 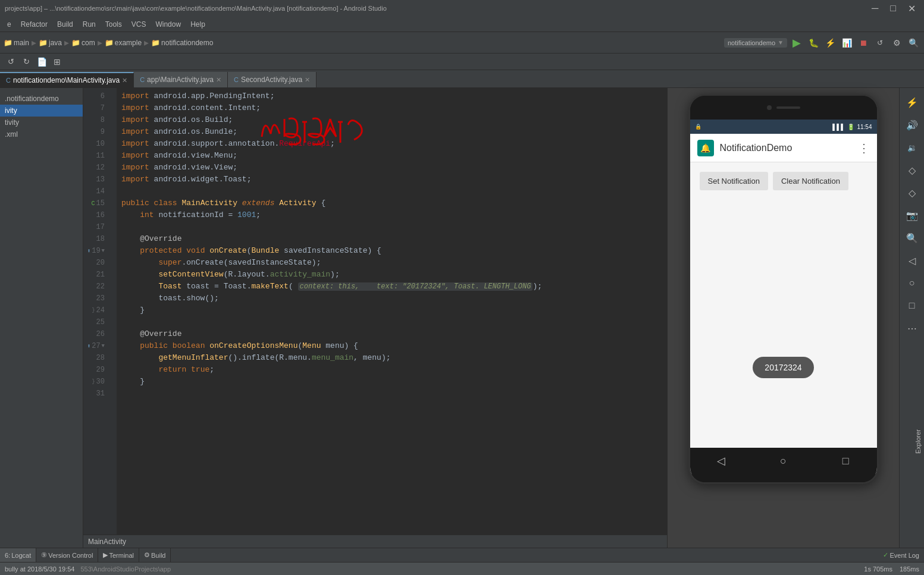 I want to click on menu-item-refactor: Refactor, so click(x=35, y=24).